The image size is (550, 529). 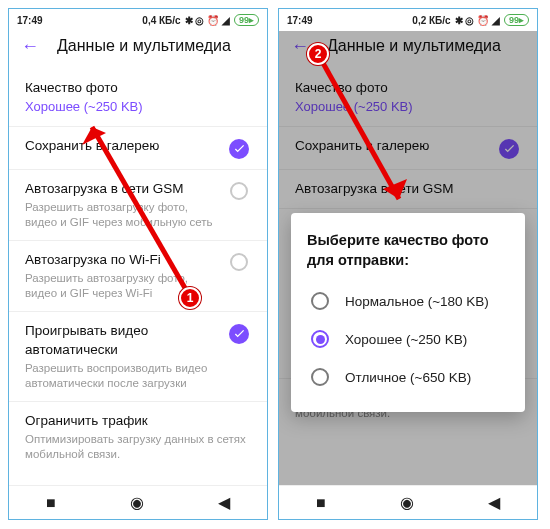 I want to click on dialog-title: Выберите качество фото для отправки:, so click(x=408, y=250).